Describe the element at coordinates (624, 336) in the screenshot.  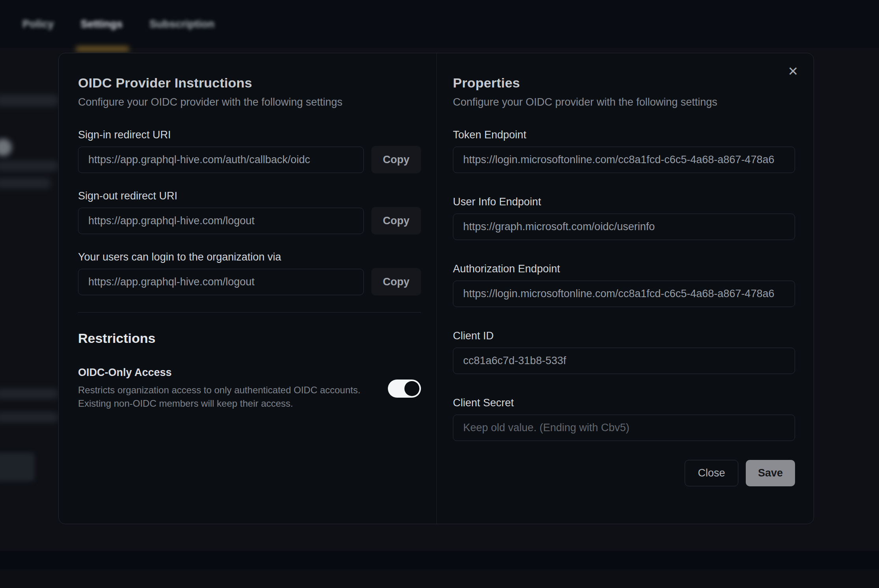
I see `client-id-label: Client ID` at that location.